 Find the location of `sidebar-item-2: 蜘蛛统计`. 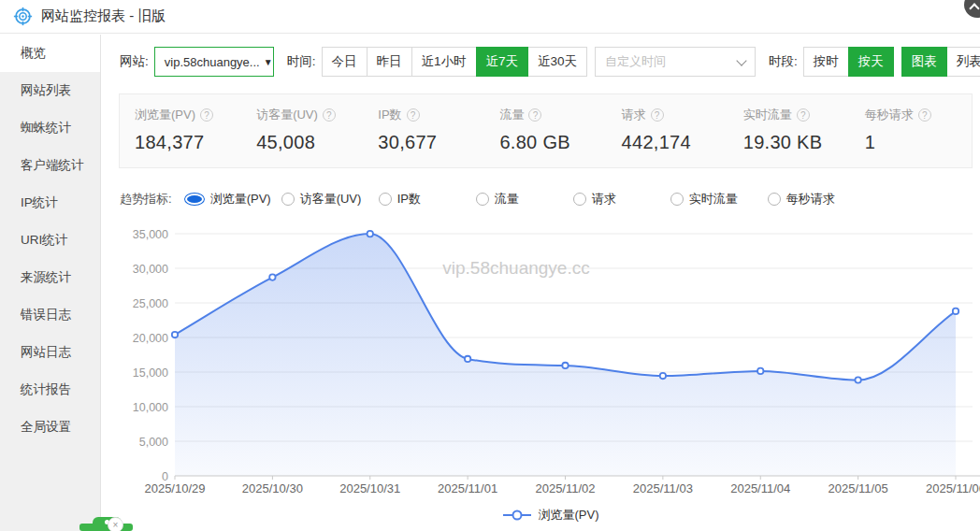

sidebar-item-2: 蜘蛛统计 is located at coordinates (50, 128).